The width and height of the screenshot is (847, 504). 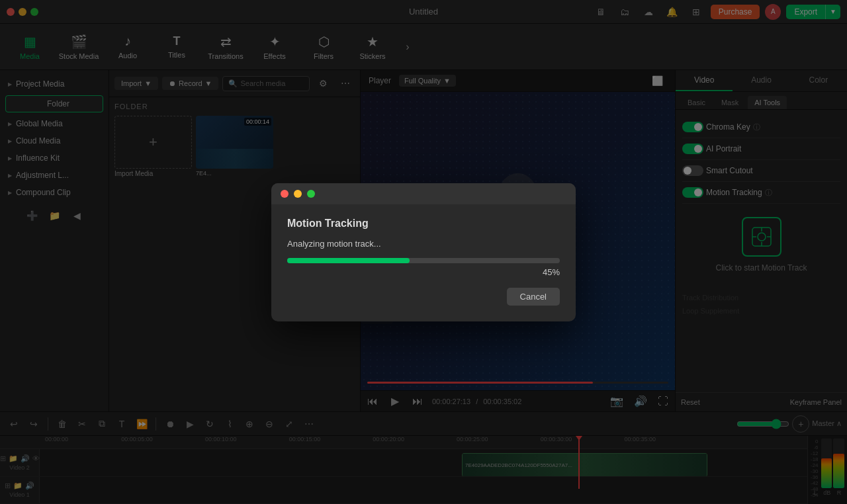 I want to click on modal-min-btn, so click(x=298, y=194).